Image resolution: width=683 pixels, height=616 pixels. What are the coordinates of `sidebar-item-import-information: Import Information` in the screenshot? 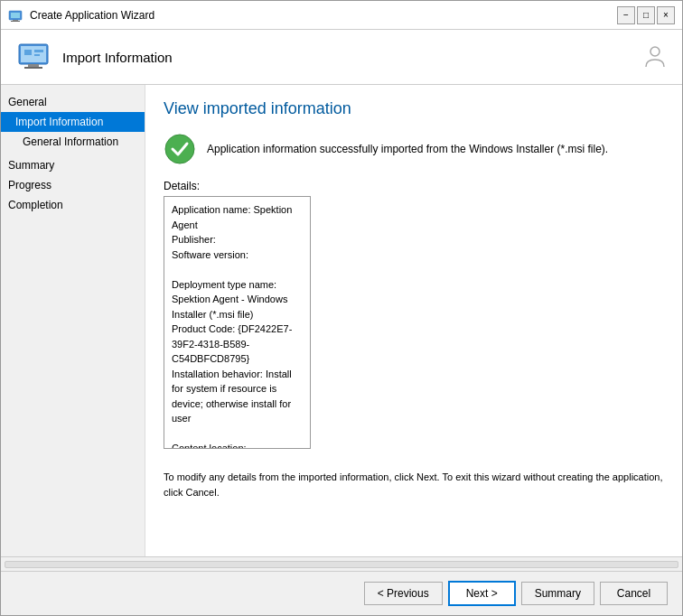 It's located at (72, 122).